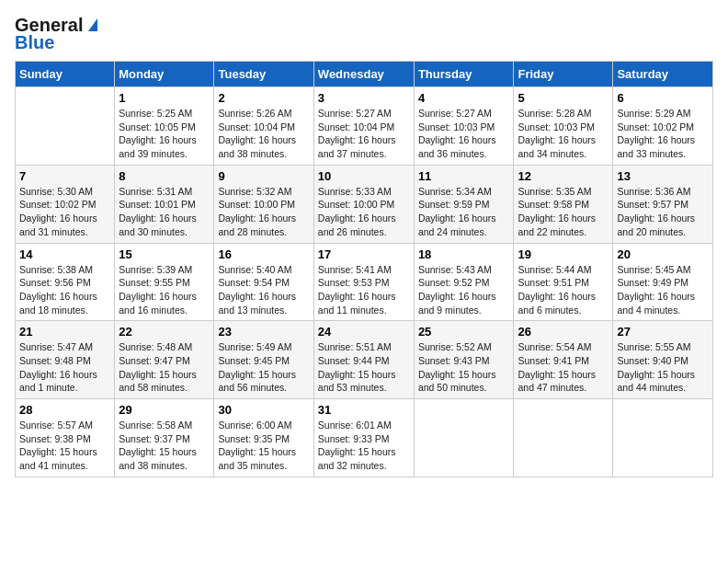 This screenshot has height=563, width=728. I want to click on week-row-4: 21Sunrise: 5:47 AM Sunset: 9:48 PM Dayli…, so click(364, 361).